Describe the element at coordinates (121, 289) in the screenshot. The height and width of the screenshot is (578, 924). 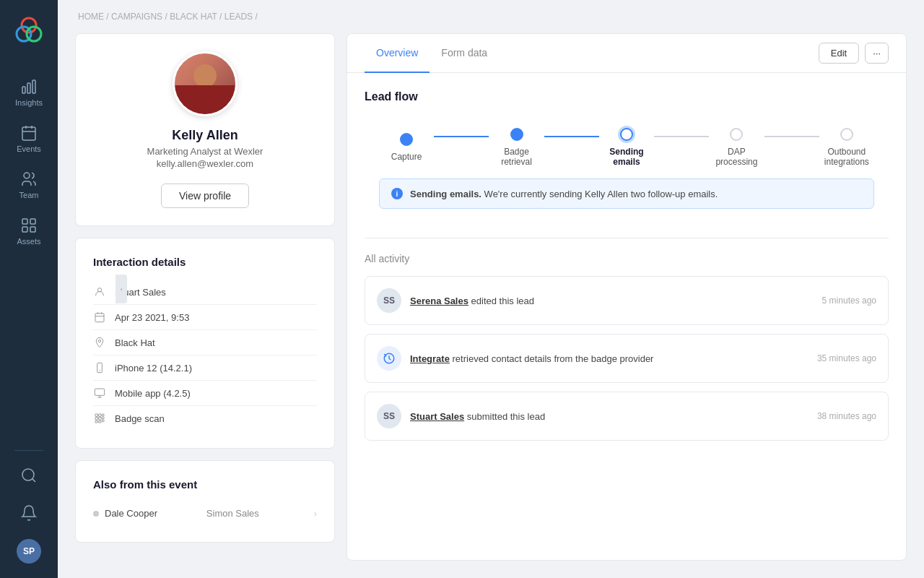
I see `sidebar-collapse-button: ‹` at that location.